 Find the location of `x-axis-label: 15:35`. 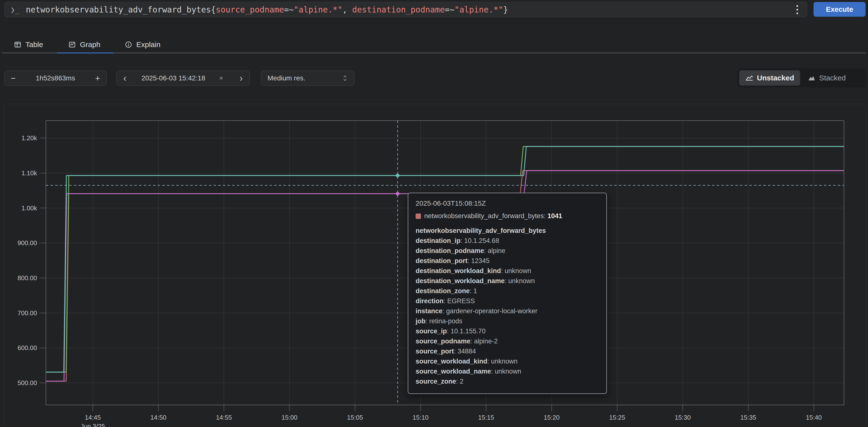

x-axis-label: 15:35 is located at coordinates (748, 418).